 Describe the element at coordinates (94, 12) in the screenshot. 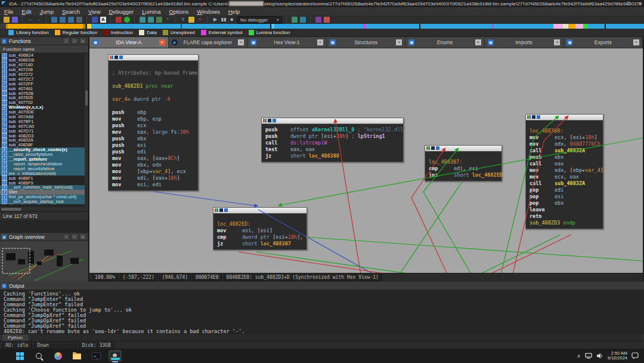

I see `menu-view: View` at that location.